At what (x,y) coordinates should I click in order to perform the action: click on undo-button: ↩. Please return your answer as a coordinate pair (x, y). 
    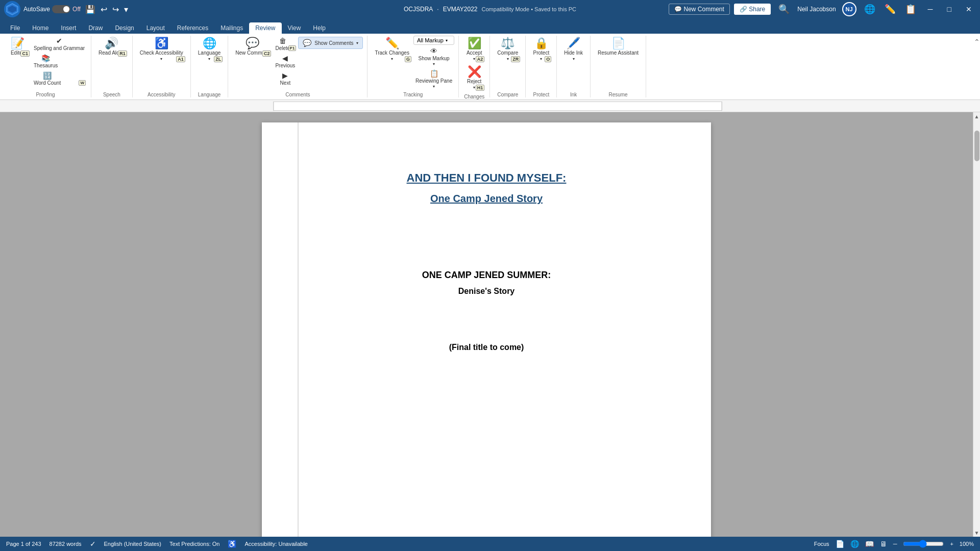
    Looking at the image, I should click on (104, 9).